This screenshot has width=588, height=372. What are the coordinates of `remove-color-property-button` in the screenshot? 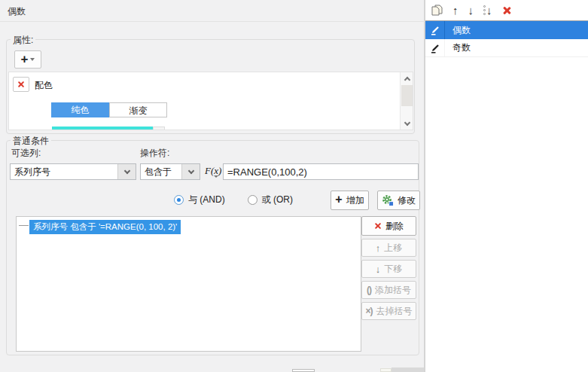 It's located at (21, 84).